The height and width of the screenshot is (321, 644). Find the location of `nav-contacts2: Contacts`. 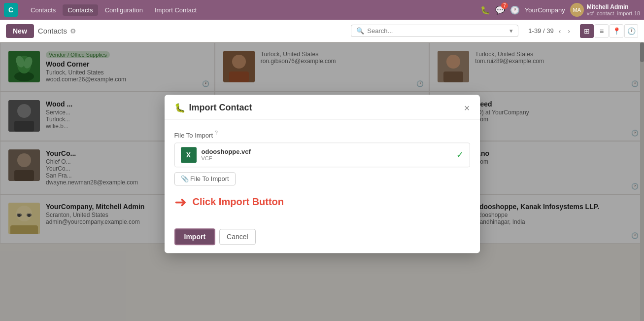

nav-contacts2: Contacts is located at coordinates (80, 10).